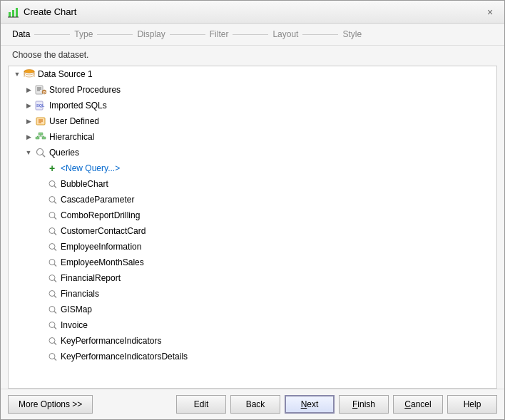  What do you see at coordinates (40, 341) in the screenshot?
I see `expand-kpi` at bounding box center [40, 341].